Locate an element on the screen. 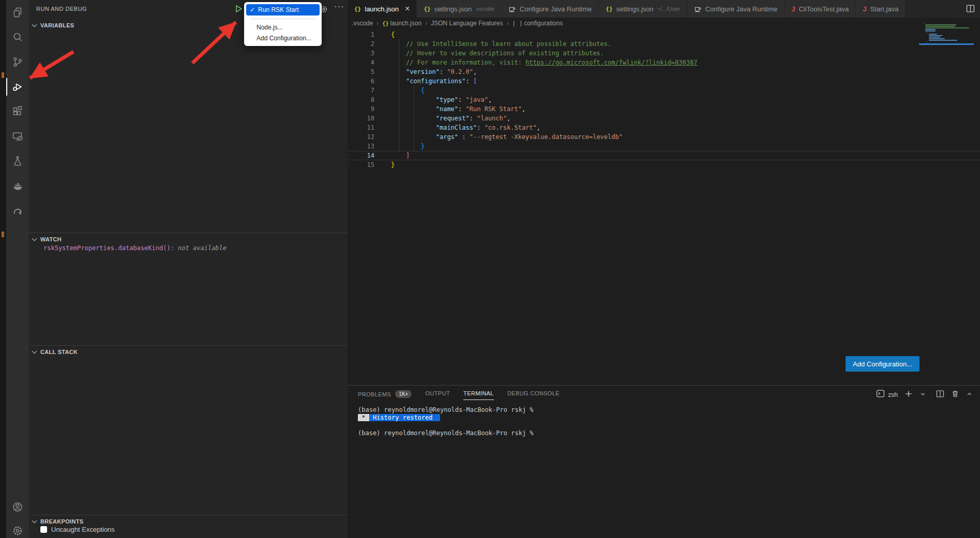  kill-terminal-icon is located at coordinates (955, 395).